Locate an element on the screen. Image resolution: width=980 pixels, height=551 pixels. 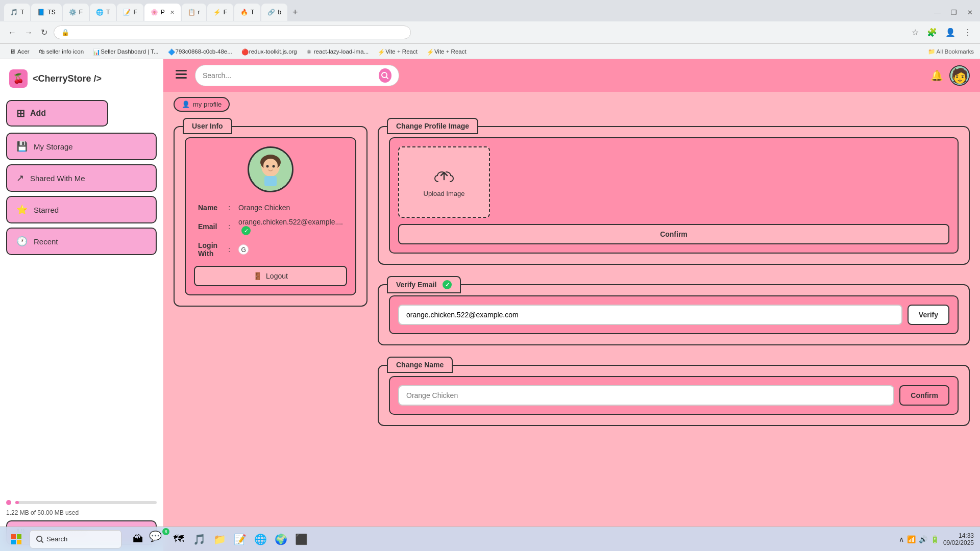
bookmark-acer: 🖥 Acer is located at coordinates (19, 52).